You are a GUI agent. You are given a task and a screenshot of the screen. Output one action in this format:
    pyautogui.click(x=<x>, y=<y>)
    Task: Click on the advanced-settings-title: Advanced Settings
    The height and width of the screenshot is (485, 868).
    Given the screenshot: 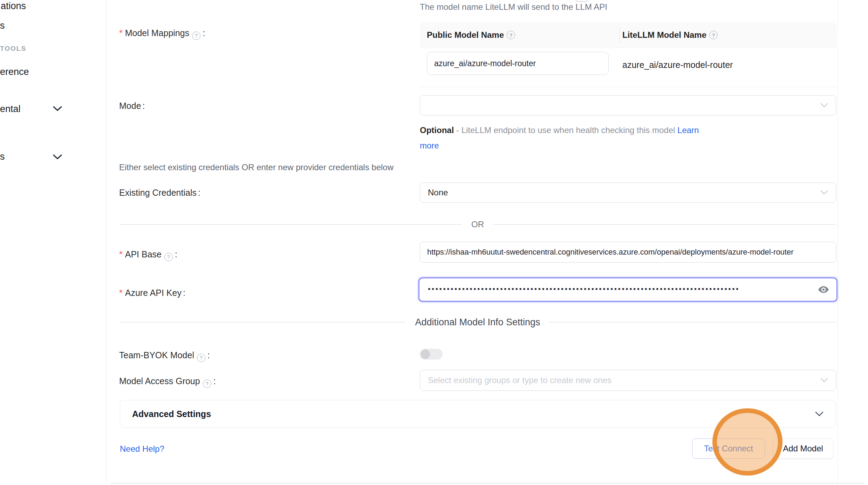 What is the action you would take?
    pyautogui.click(x=172, y=414)
    